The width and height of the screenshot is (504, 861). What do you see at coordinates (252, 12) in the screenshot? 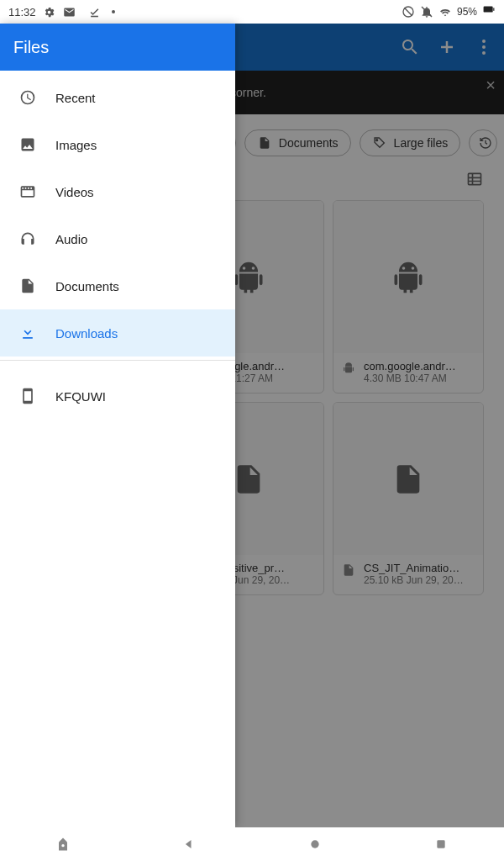
I see `status-bar: 11:32 95%` at bounding box center [252, 12].